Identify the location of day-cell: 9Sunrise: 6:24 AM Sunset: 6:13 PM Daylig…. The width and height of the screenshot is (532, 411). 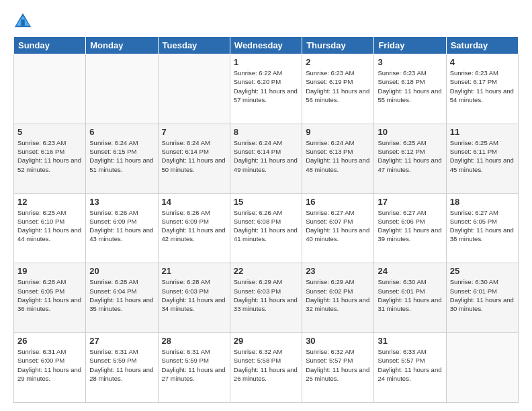
(339, 158).